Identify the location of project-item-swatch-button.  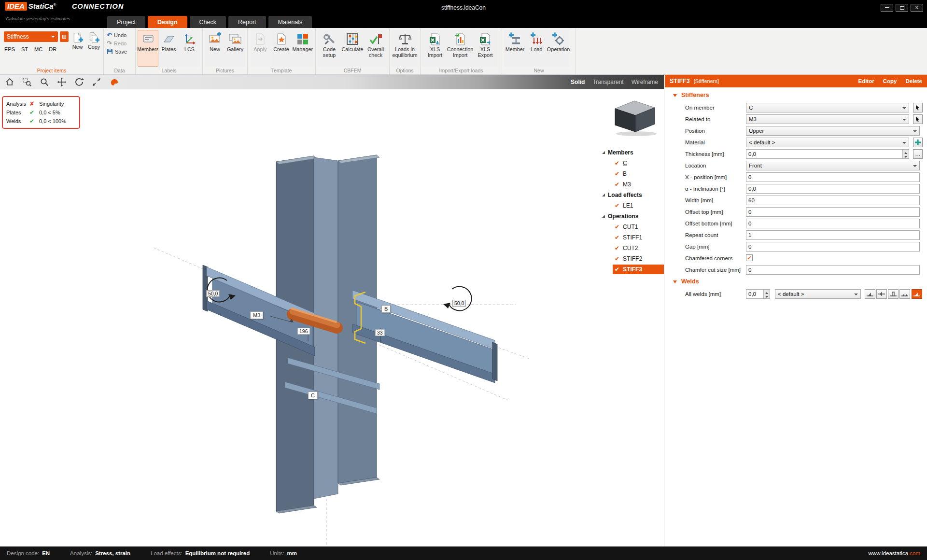
(64, 37).